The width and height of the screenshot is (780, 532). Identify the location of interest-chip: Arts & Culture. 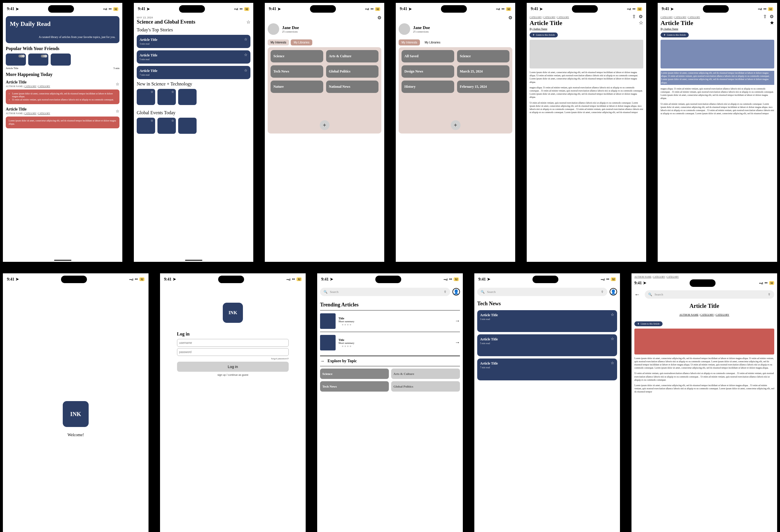
(352, 56).